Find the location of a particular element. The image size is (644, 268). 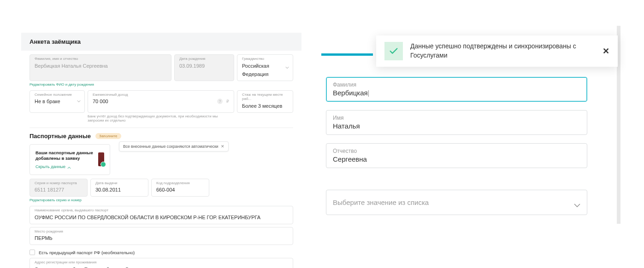

income-label: Ежемесячный доход is located at coordinates (161, 95).